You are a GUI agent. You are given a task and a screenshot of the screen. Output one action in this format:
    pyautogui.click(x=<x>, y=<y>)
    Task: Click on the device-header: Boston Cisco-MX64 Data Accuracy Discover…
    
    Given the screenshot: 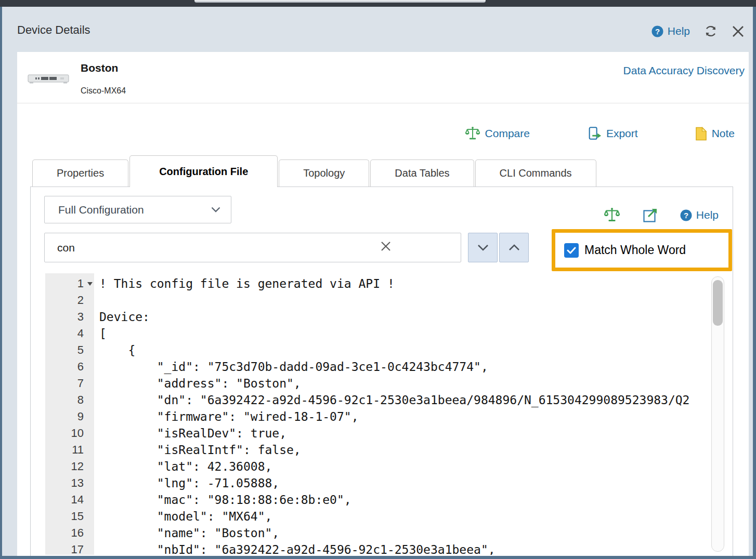 What is the action you would take?
    pyautogui.click(x=383, y=78)
    